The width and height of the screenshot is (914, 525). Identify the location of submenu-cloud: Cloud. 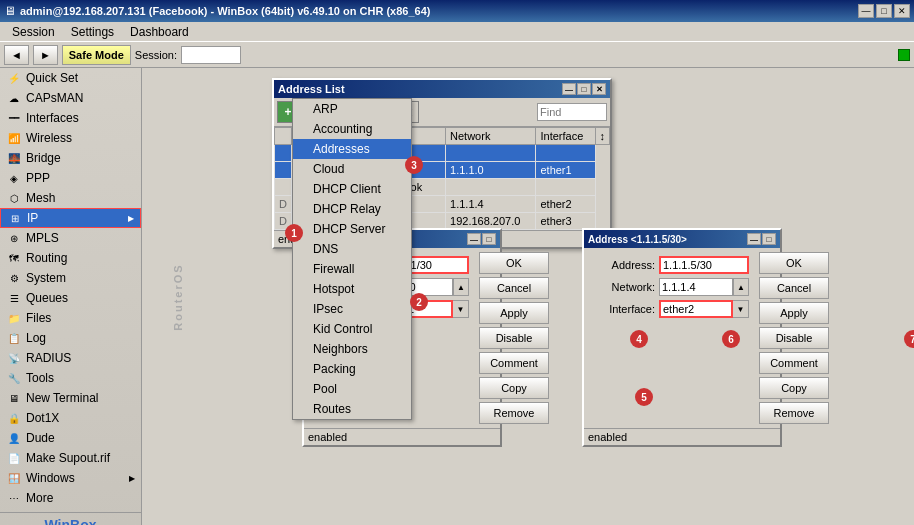
(352, 169).